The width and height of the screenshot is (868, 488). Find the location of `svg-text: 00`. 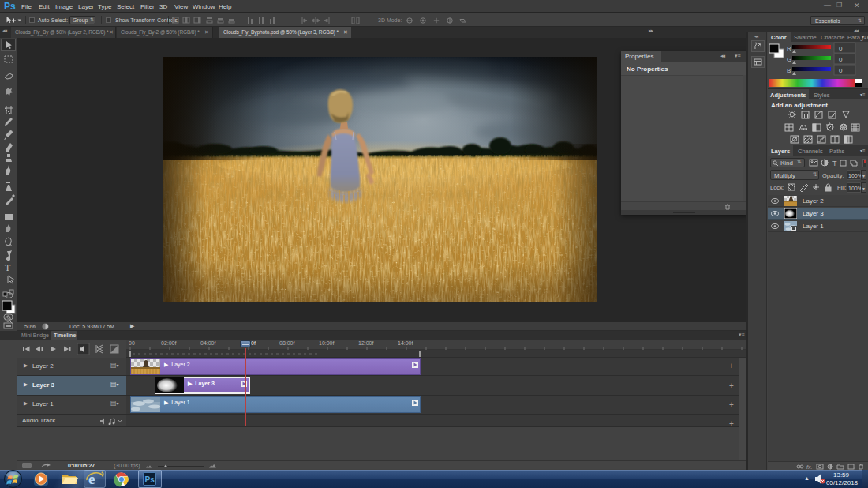

svg-text: 00 is located at coordinates (132, 343).